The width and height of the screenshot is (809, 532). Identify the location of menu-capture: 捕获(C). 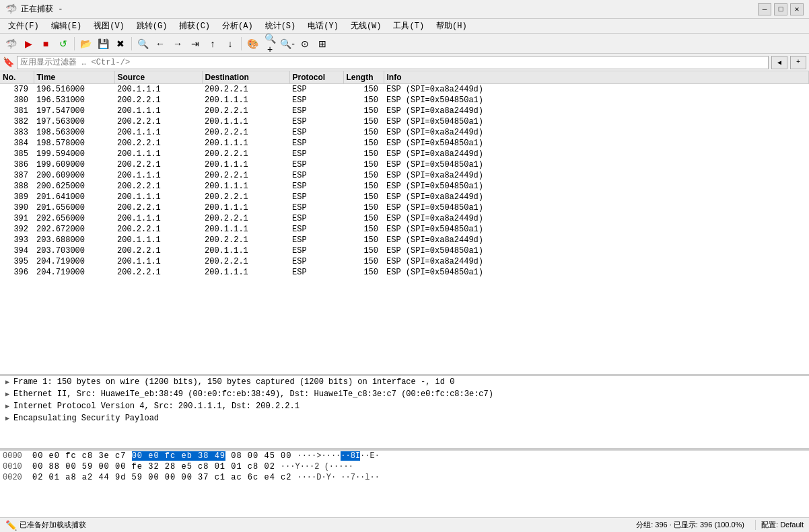
(195, 26).